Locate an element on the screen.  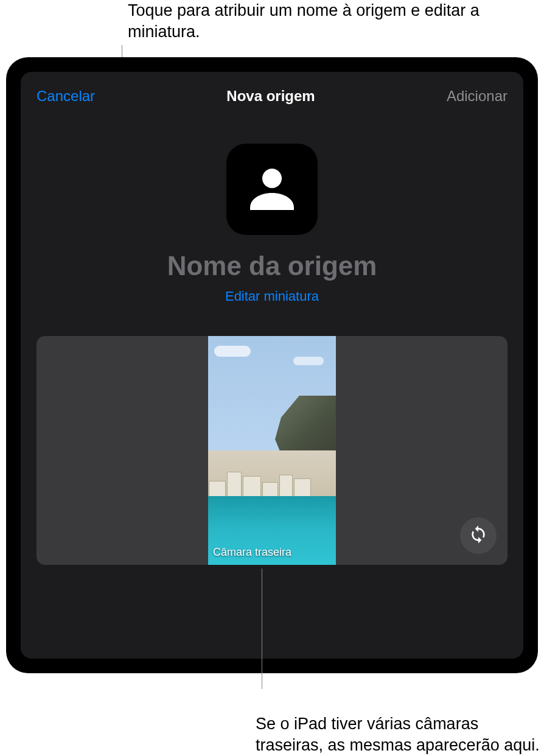
flip-camera-button is located at coordinates (478, 536).